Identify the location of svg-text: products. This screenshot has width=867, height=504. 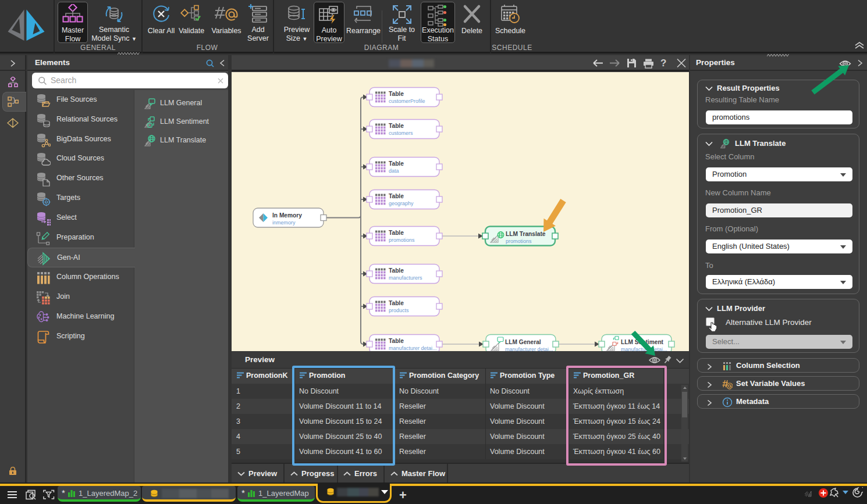
(399, 310).